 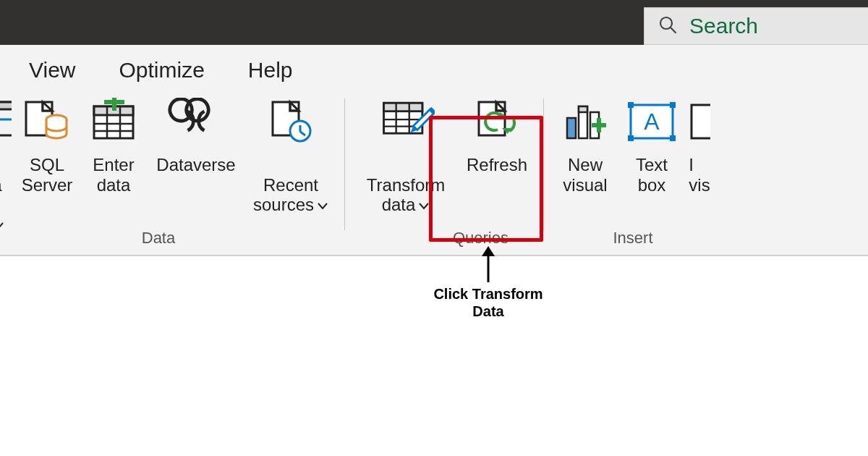 I want to click on recent-sources-button: Recent sources, so click(x=291, y=155).